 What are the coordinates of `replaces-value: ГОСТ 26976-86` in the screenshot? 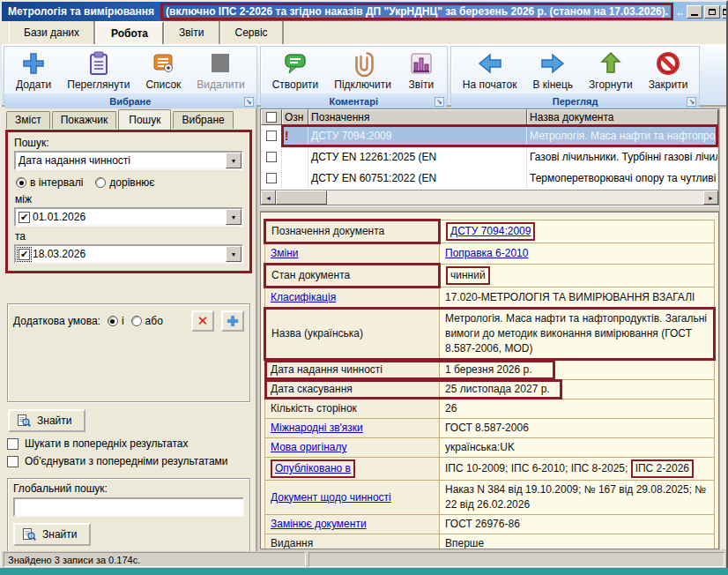 It's located at (577, 525).